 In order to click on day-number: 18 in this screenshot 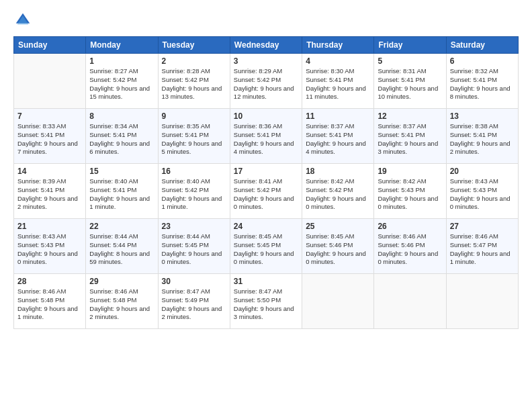, I will do `click(338, 171)`.